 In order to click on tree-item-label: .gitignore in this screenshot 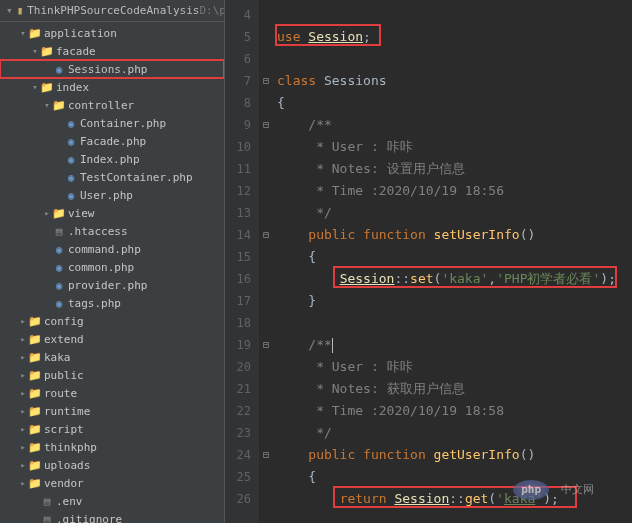, I will do `click(89, 518)`.